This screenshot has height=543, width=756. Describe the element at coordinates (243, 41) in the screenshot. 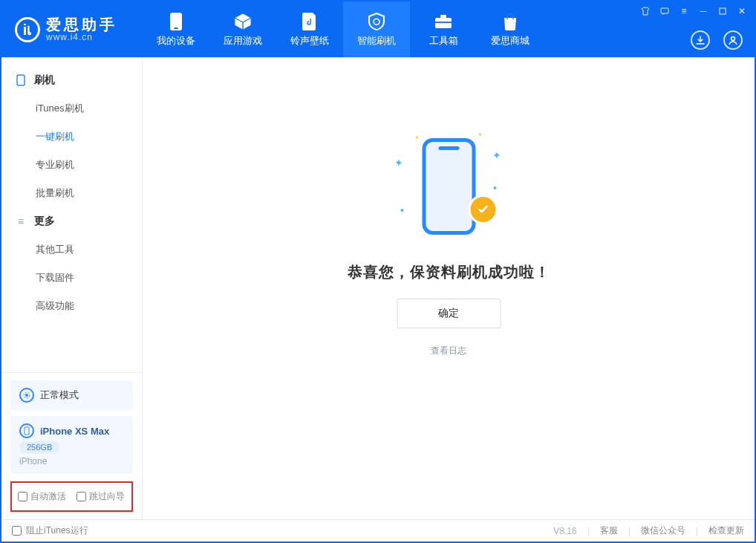

I see `tab-label: 应用游戏` at that location.